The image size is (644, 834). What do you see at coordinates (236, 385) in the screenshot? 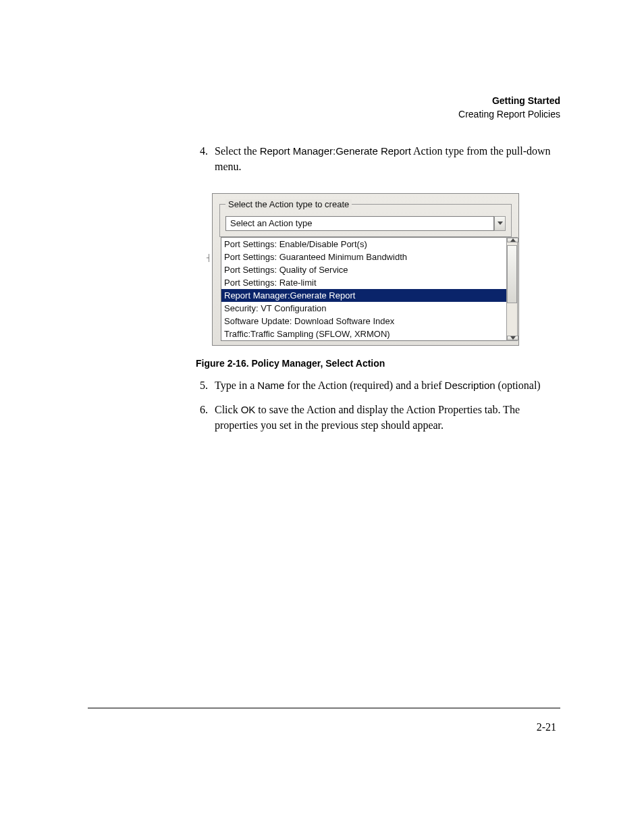
I see `text: Type in a` at bounding box center [236, 385].